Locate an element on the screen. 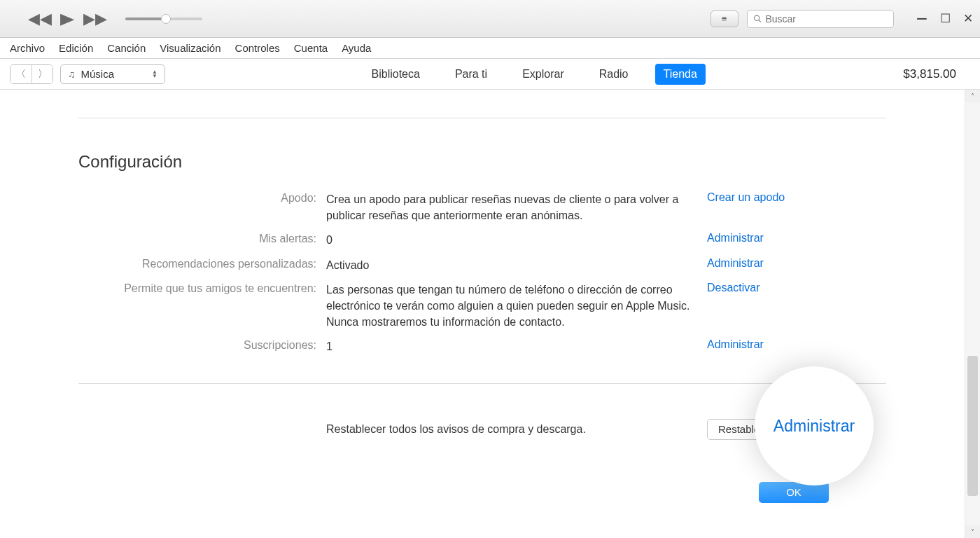 The height and width of the screenshot is (538, 980). menubar: Archivo Edición Canción Visualización Co… is located at coordinates (490, 48).